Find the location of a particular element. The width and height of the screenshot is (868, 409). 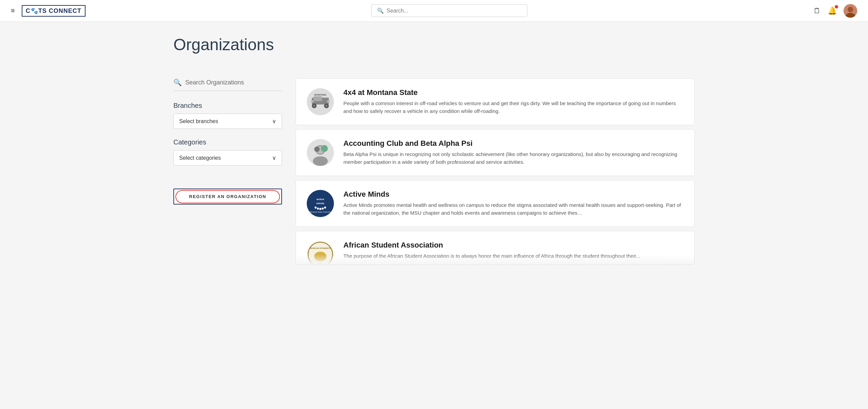

svg-text: active is located at coordinates (320, 199).